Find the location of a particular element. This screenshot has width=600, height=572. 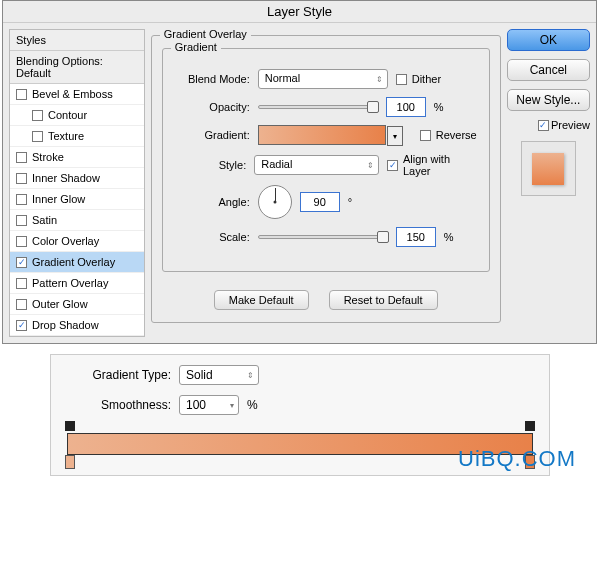

gradient-type-value: Solid is located at coordinates (200, 375).